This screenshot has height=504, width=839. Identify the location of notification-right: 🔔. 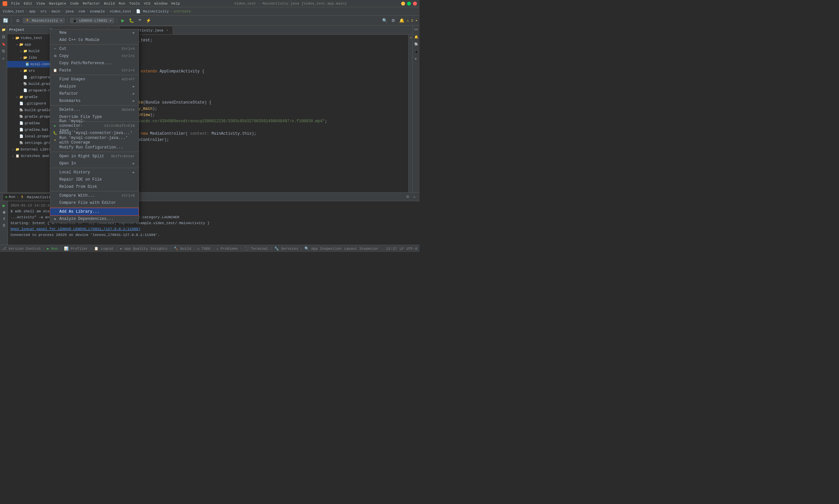
(416, 37).